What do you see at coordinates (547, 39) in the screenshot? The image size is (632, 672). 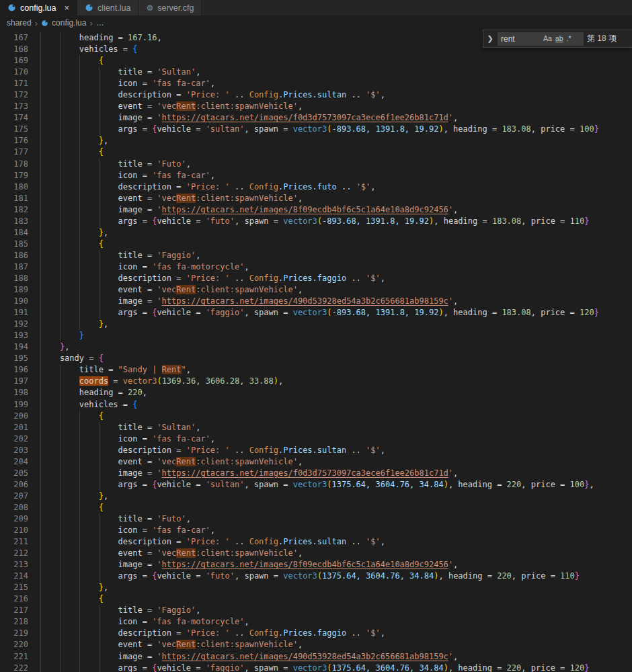 I see `match-case-button: Aa` at bounding box center [547, 39].